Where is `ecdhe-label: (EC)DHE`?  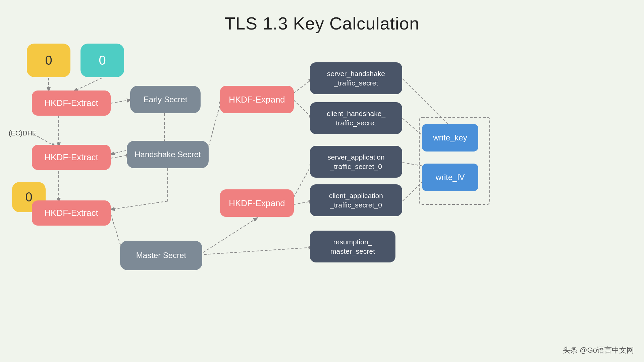 ecdhe-label: (EC)DHE is located at coordinates (23, 133).